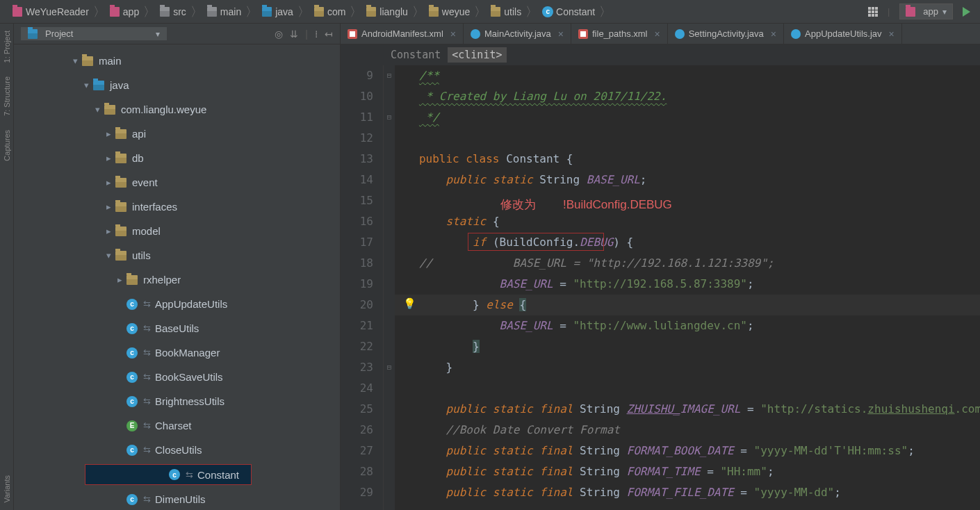 The image size is (980, 510). I want to click on tree-node: ▸db, so click(177, 158).